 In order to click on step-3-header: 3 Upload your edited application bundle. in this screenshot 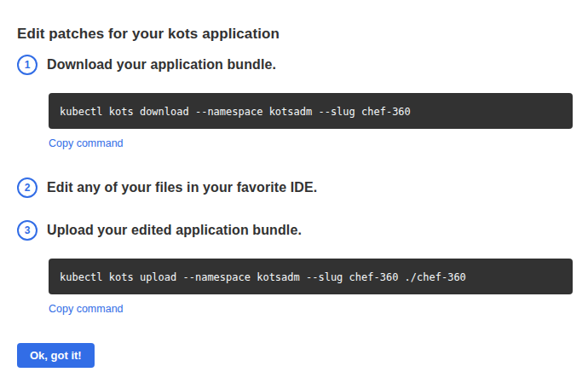, I will do `click(295, 230)`.